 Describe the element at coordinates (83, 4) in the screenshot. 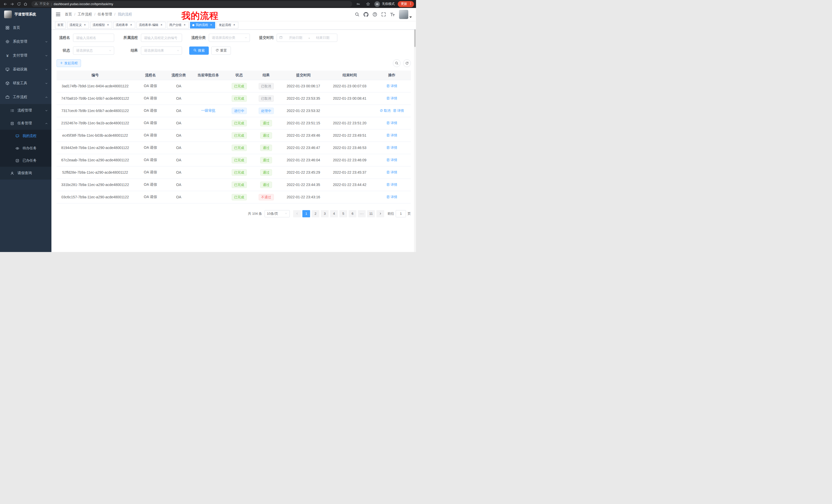

I see `url-text: dashboard.yudao.iocoder.cn/bpm/task/my` at that location.